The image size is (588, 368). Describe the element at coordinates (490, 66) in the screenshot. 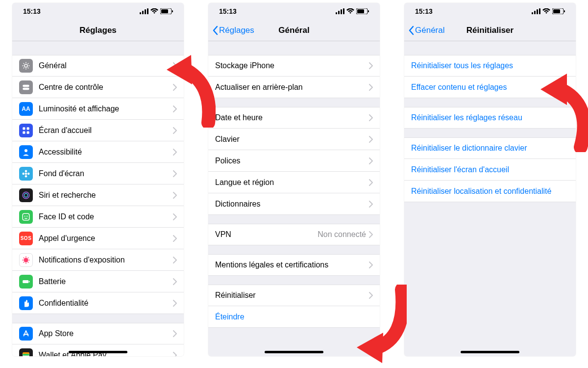

I see `list-item: Réinitialiser tous les réglages` at that location.